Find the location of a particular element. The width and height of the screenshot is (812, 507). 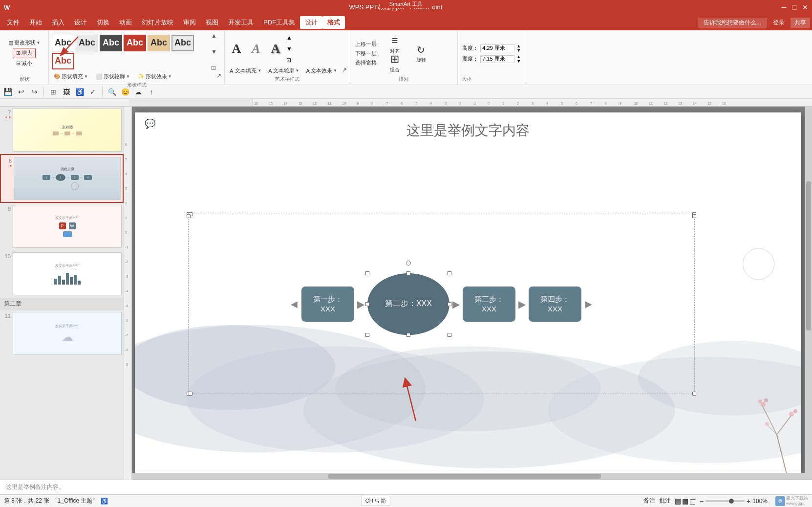

select-pane-btn: 选择窗格 is located at coordinates (366, 63).